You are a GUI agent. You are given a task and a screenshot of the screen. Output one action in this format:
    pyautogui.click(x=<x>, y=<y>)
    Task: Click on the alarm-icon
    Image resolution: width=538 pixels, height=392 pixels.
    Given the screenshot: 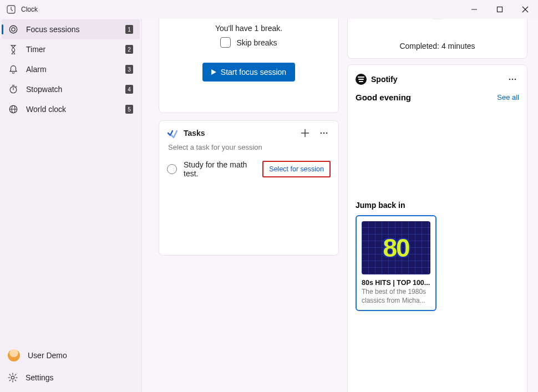 What is the action you would take?
    pyautogui.click(x=13, y=69)
    